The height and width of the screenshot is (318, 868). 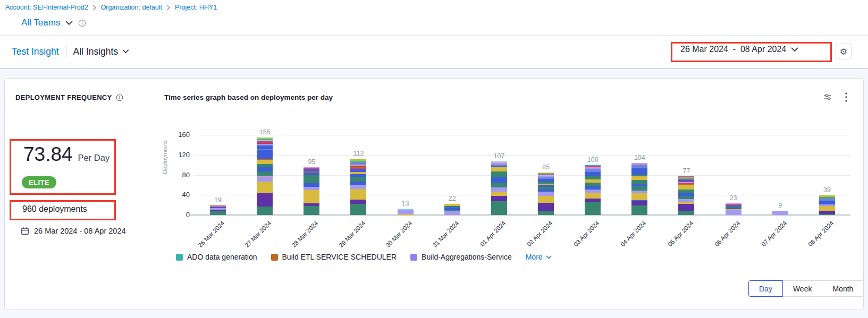 I want to click on header-divider, so click(x=434, y=35).